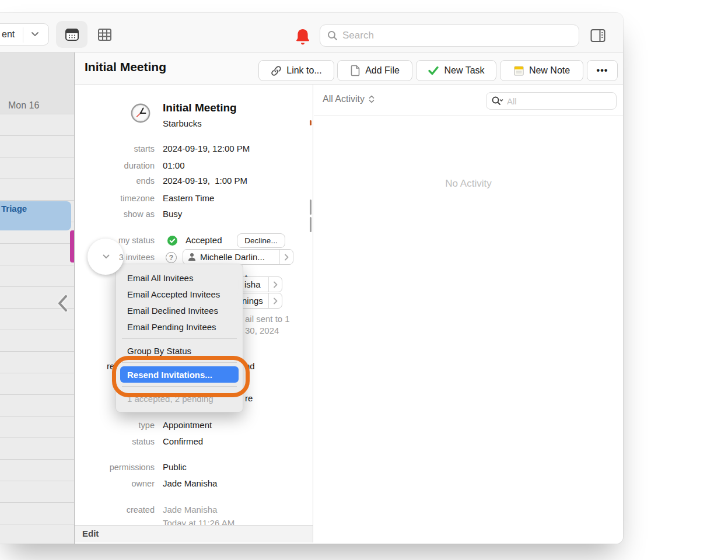 This screenshot has height=560, width=728. I want to click on field-label-status: status, so click(118, 442).